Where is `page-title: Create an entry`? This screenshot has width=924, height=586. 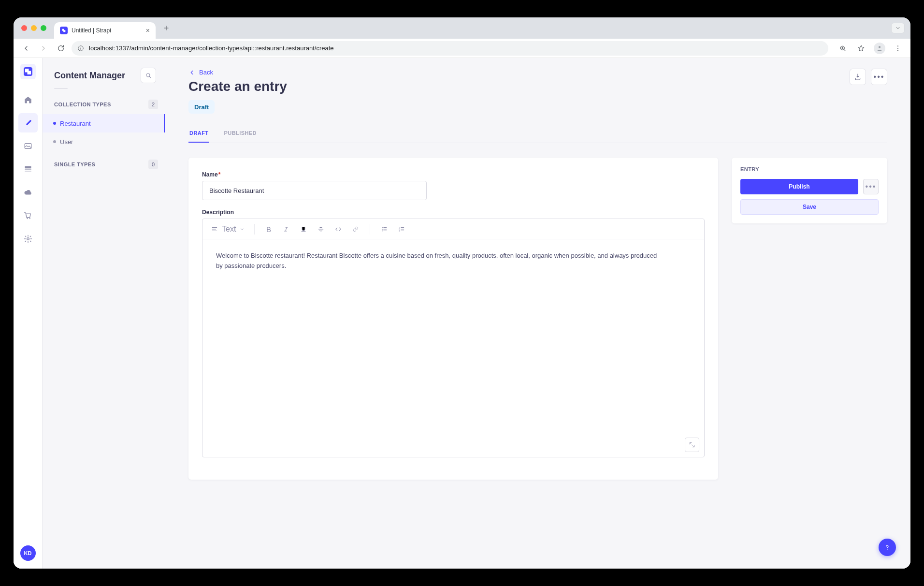
page-title: Create an entry is located at coordinates (538, 87).